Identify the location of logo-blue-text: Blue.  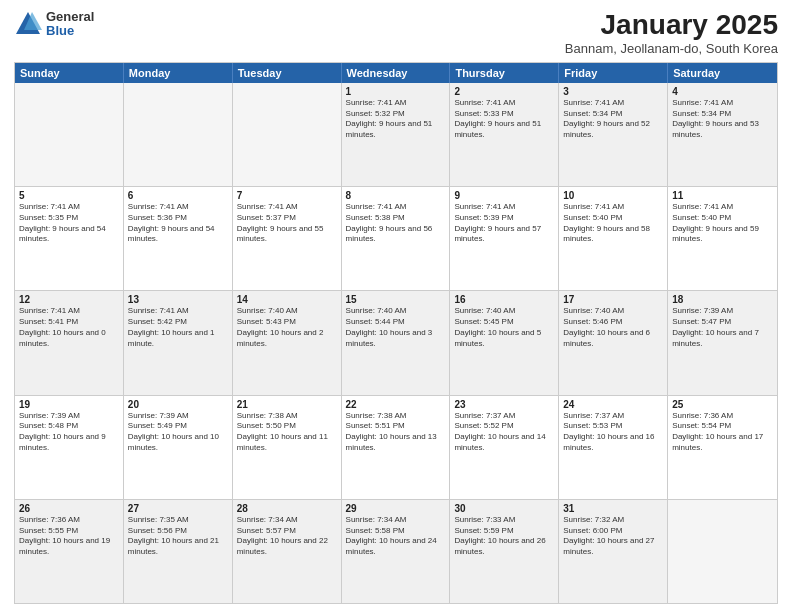
(70, 31).